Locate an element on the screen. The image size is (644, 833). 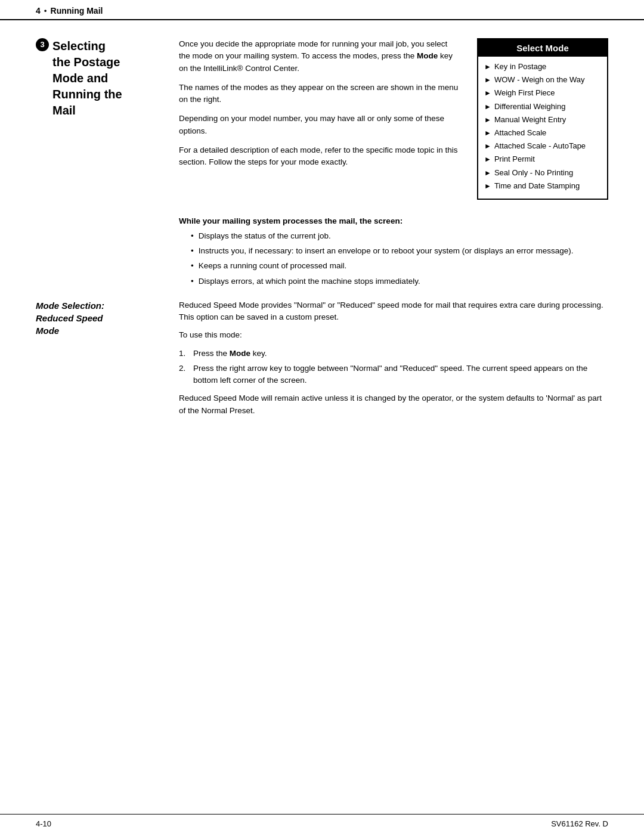
body-para-2: The names of the modes as they appear on… is located at coordinates (319, 94).